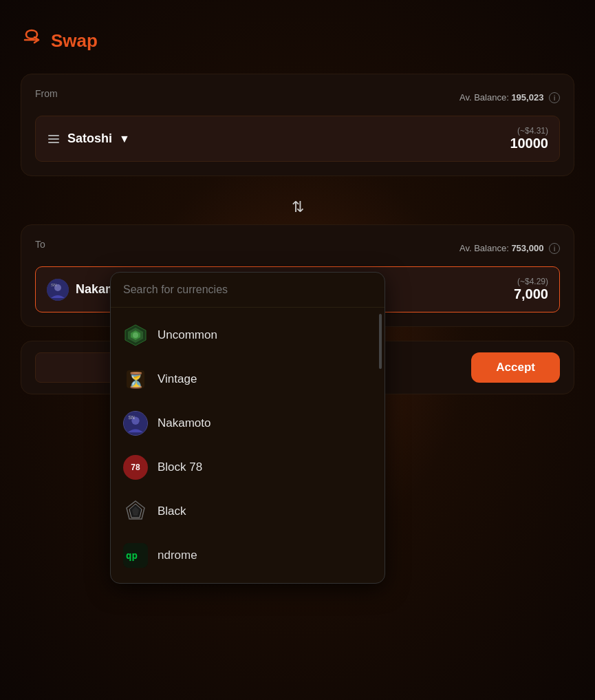 The image size is (595, 700). What do you see at coordinates (510, 249) in the screenshot?
I see `to-balance: Av. Balance: 753,000 i` at bounding box center [510, 249].